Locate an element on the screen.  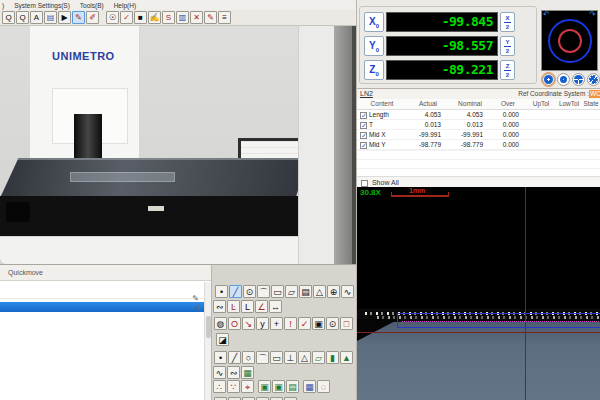
construct-point-icon: • is located at coordinates (220, 358).